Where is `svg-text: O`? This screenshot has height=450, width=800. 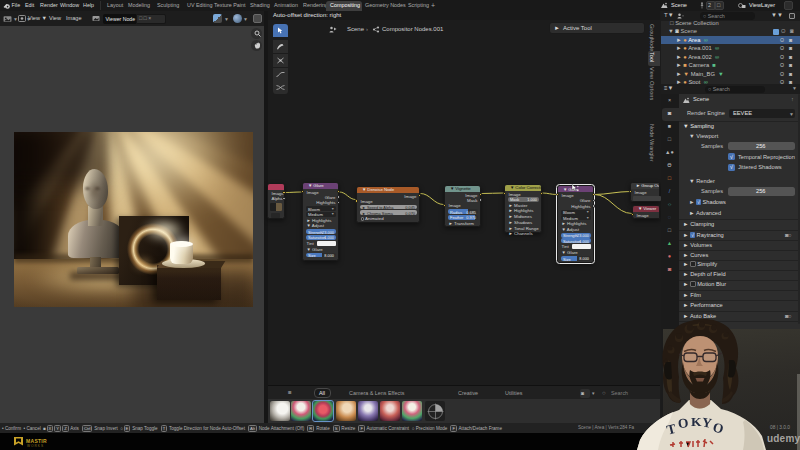
svg-text: O is located at coordinates (683, 423).